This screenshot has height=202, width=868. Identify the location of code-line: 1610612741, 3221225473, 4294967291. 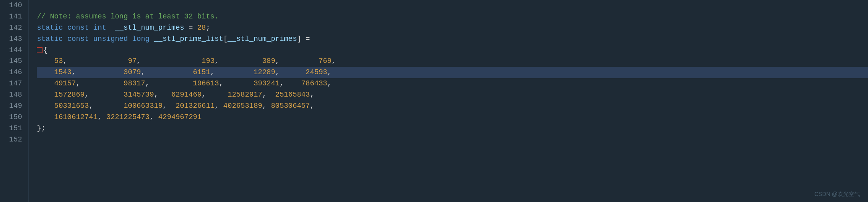
(452, 117).